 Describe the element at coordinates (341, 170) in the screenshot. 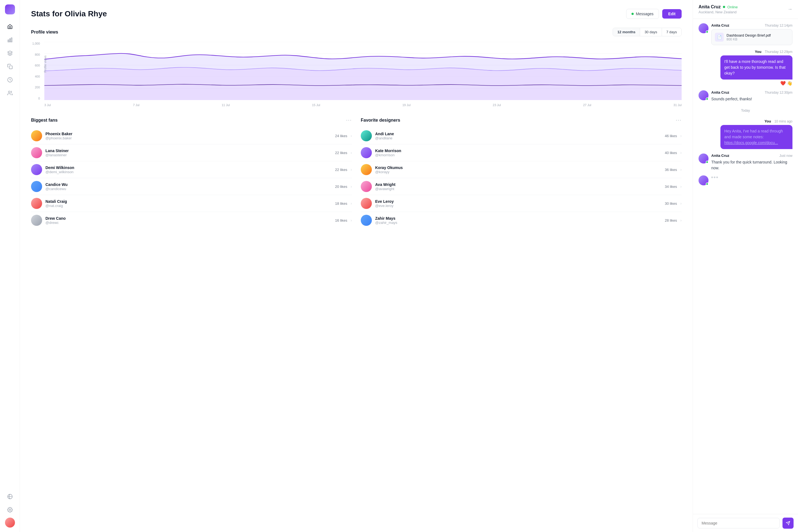

I see `fan-likes: 22 likes` at that location.